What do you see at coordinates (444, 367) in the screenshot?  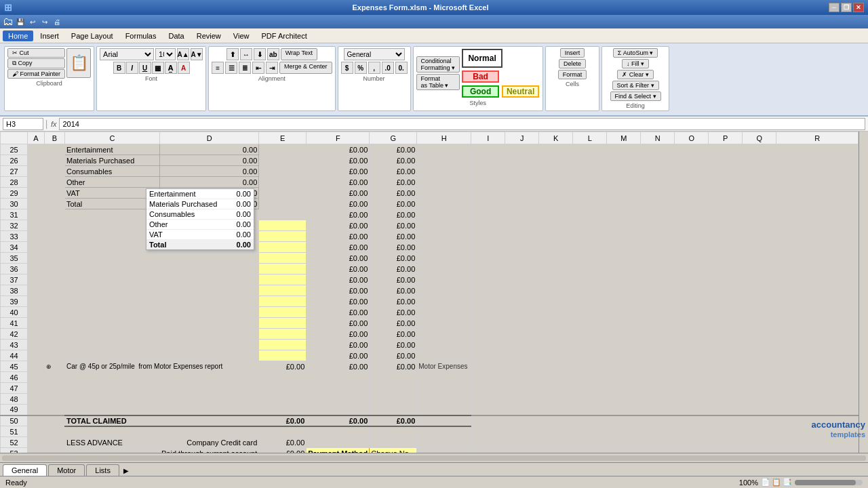 I see `cell-H45: Motor Expenses` at bounding box center [444, 367].